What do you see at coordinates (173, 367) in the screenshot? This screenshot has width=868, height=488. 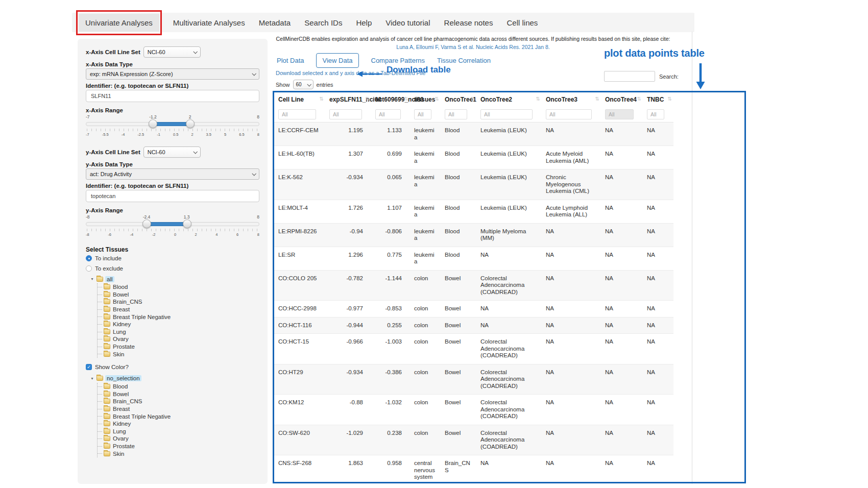 I see `show-color-checkbox: Show Color?` at bounding box center [173, 367].